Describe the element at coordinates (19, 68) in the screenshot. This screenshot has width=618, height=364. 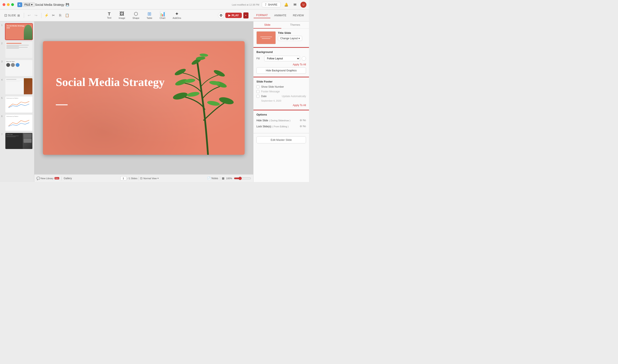
I see `thumb-3: Meet the Team` at that location.